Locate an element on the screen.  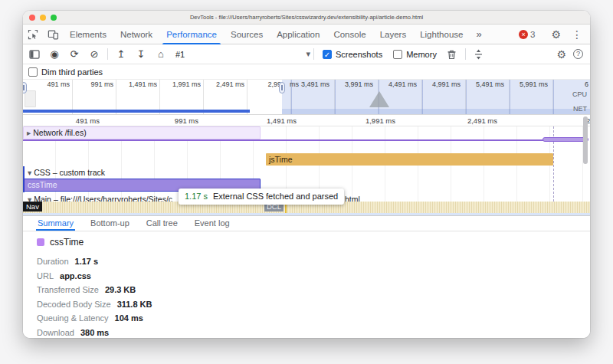
device-toolbar-icon is located at coordinates (53, 34).